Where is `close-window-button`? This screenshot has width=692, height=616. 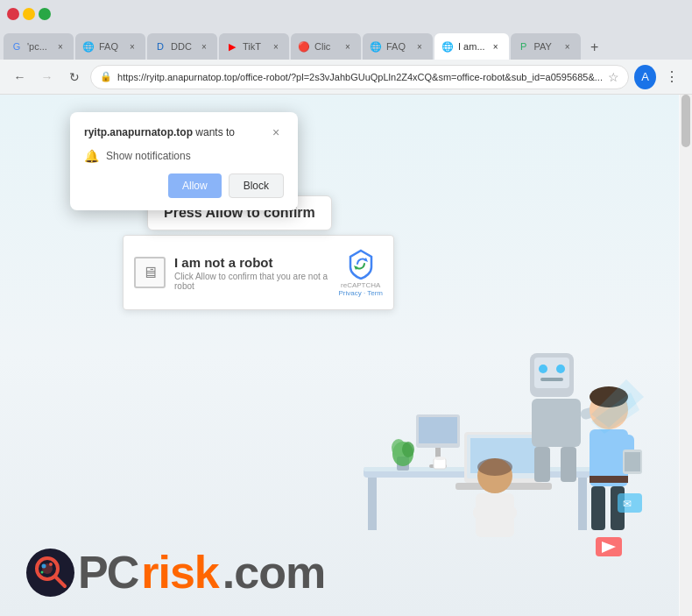
close-window-button is located at coordinates (13, 14).